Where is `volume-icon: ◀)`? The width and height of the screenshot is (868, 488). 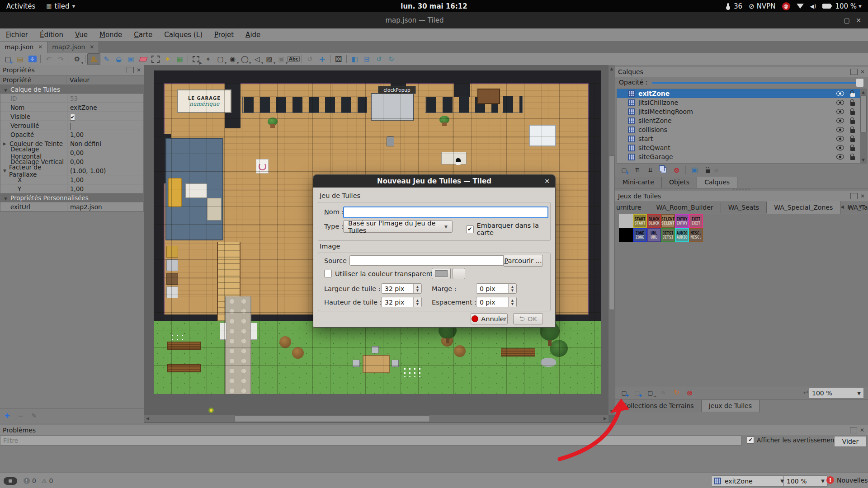 volume-icon: ◀) is located at coordinates (813, 6).